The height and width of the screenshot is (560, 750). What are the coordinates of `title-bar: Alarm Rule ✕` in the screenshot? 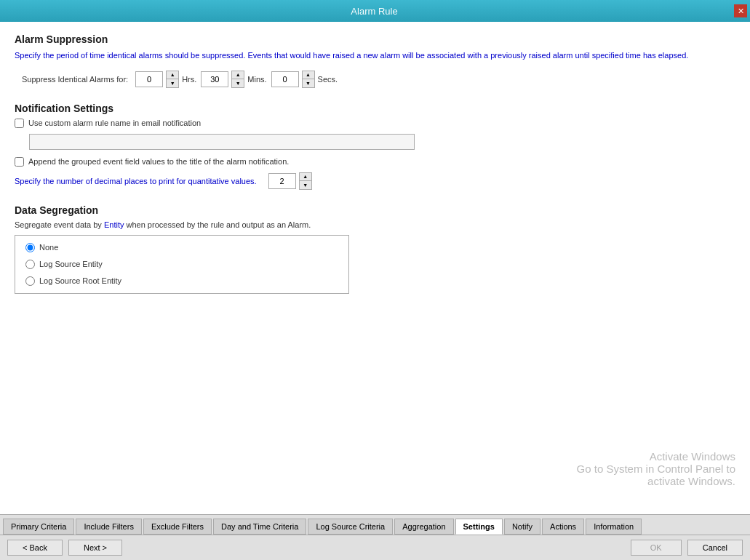 It's located at (375, 11).